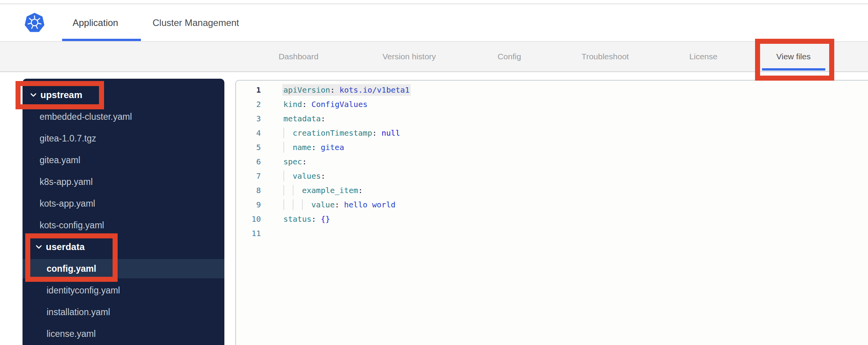 This screenshot has height=345, width=868. I want to click on line-number: 1, so click(248, 90).